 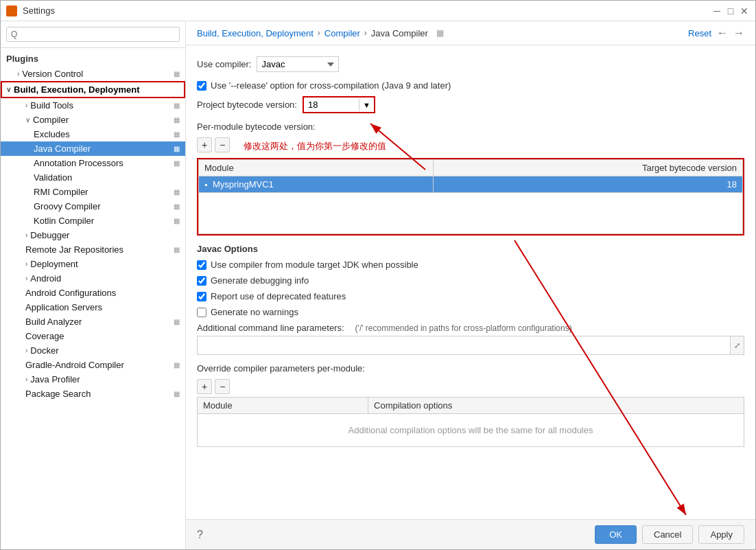 I want to click on use-jdk-checkbox, so click(x=202, y=265).